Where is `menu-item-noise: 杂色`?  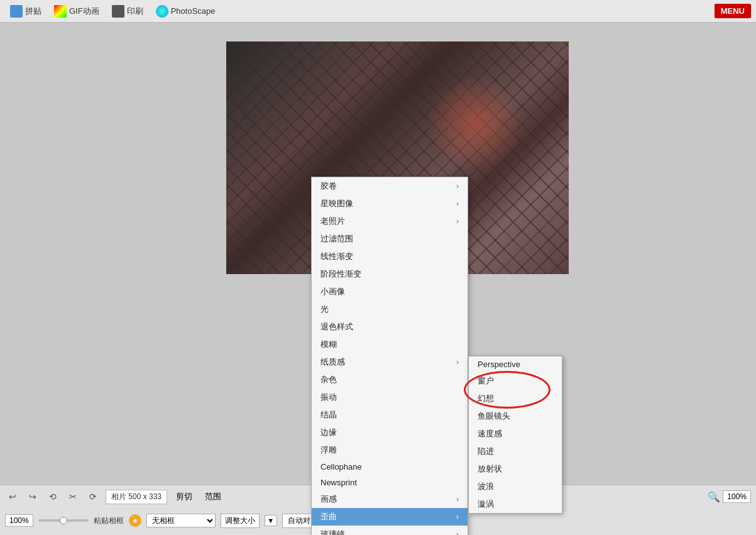
menu-item-noise: 杂色 is located at coordinates (390, 380).